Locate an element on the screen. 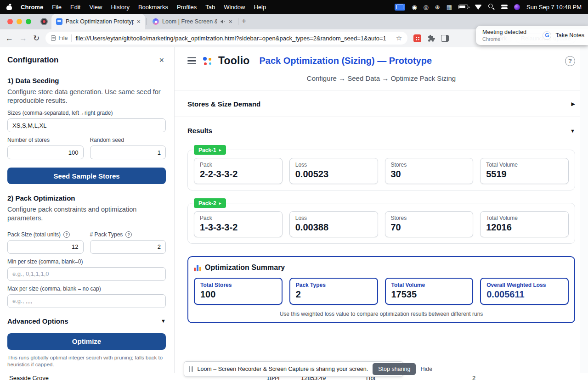  tab-divider is located at coordinates (146, 22).